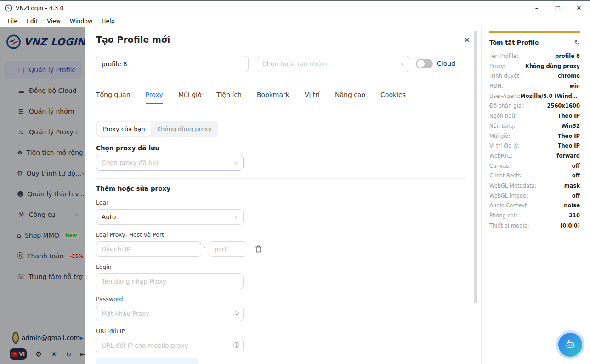  I want to click on proxy-mode-option-your-proxy: Proxy của bạn, so click(124, 129).